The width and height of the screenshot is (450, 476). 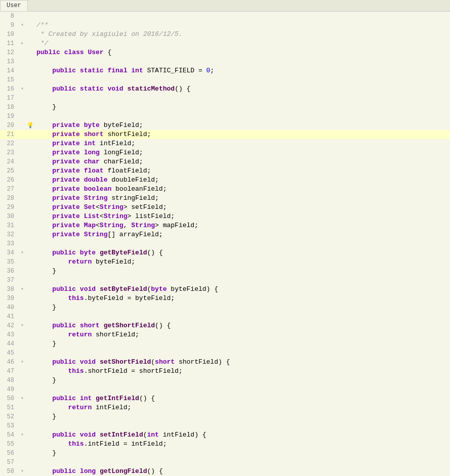 What do you see at coordinates (225, 253) in the screenshot?
I see `code-line: 34▾ public byte getByteField() {` at bounding box center [225, 253].